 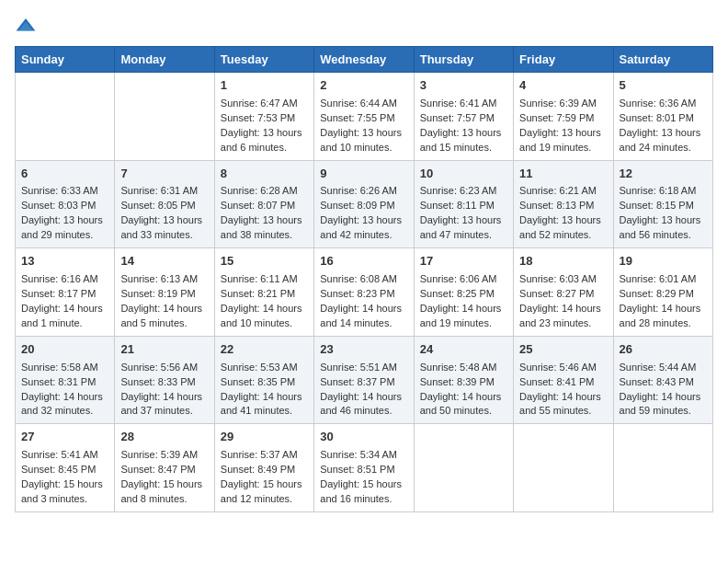 What do you see at coordinates (563, 117) in the screenshot?
I see `calendar-cell: 4Sunrise: 6:39 AMSunset: 7:59 PMDaylight…` at bounding box center [563, 117].